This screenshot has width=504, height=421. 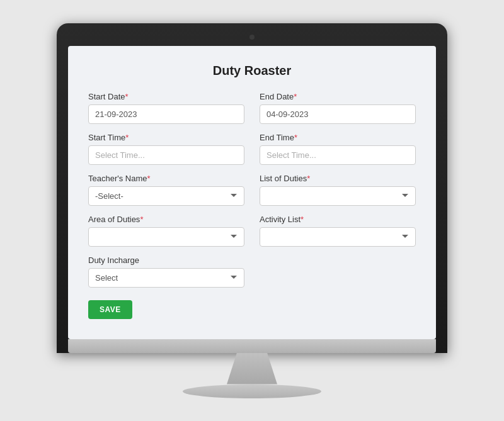 I want to click on start-time-group: Start Time*, so click(x=166, y=149).